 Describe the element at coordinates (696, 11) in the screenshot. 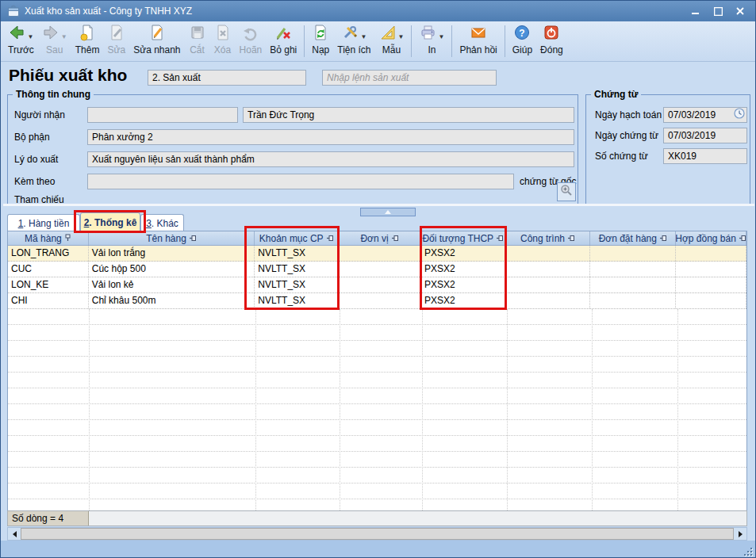

I see `minimize-button` at that location.